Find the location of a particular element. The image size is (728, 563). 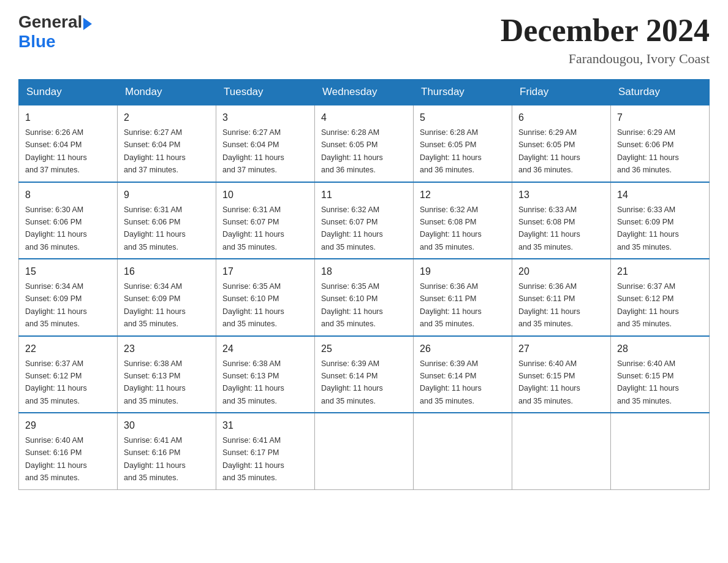

day-number: 24 is located at coordinates (265, 349).